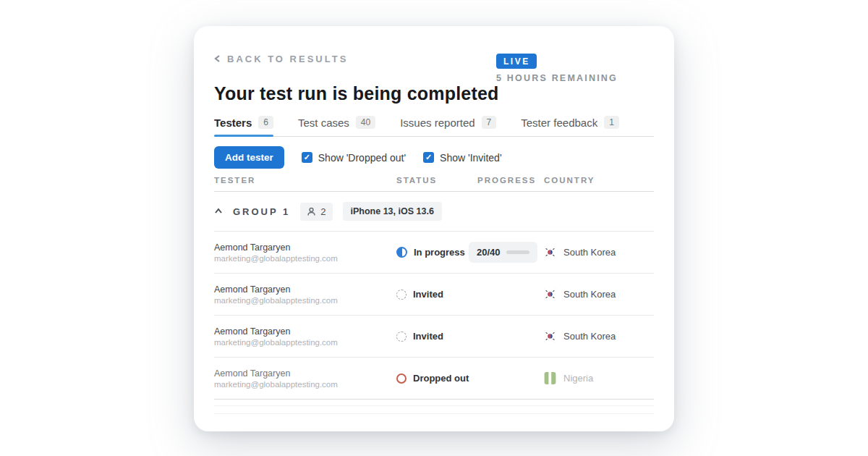 The image size is (868, 456). Describe the element at coordinates (218, 59) in the screenshot. I see `chevron-left-icon` at that location.